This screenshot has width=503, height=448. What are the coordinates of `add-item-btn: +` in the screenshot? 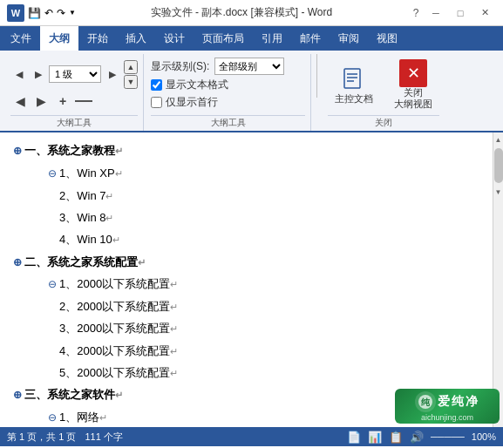 It's located at (63, 101).